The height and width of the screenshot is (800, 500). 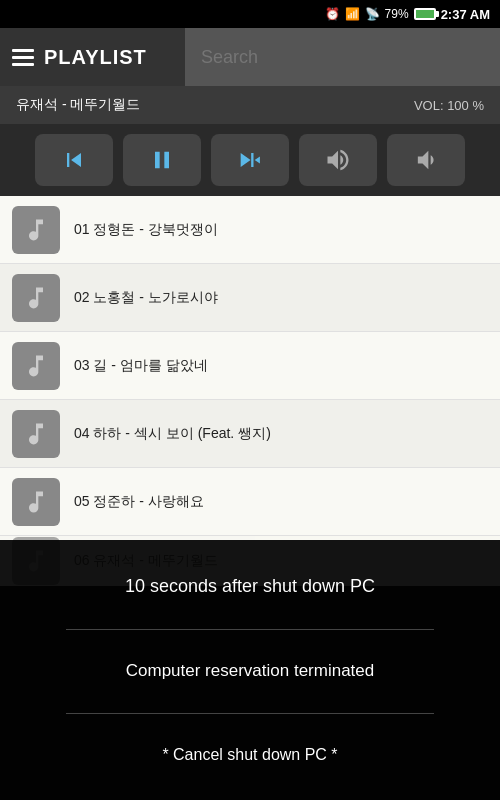 I want to click on fast-forward-button, so click(x=250, y=160).